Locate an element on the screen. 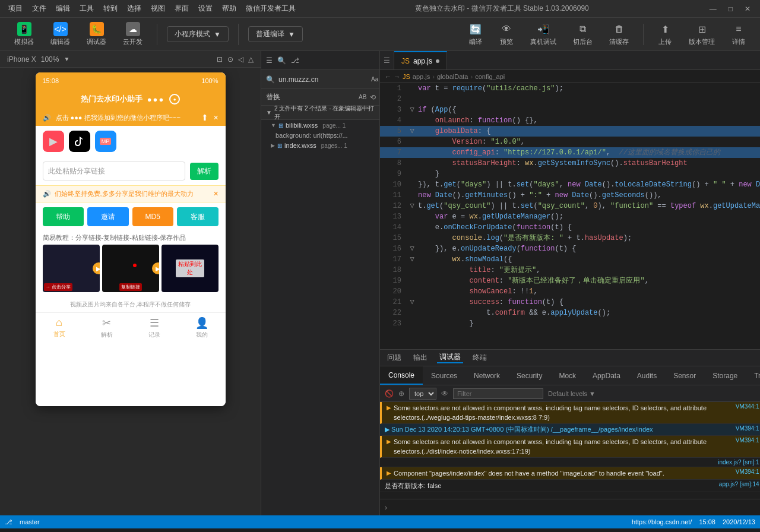  parse-button: 解析 is located at coordinates (204, 171).